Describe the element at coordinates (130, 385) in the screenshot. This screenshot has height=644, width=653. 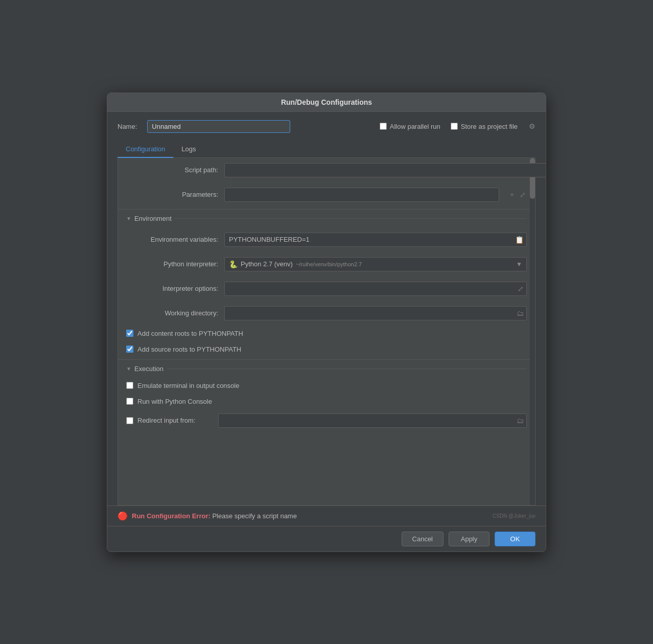
I see `emulate-terminal-checkbox` at that location.